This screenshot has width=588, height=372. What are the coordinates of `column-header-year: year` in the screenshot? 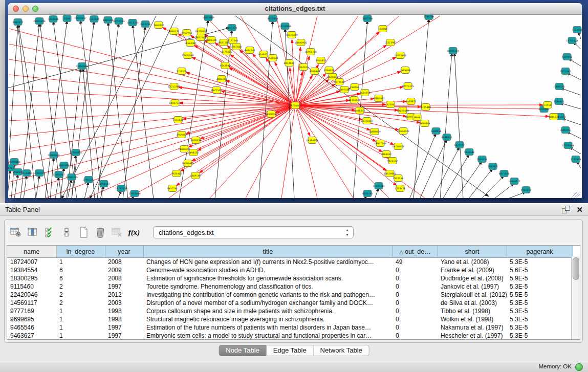 It's located at (124, 252).